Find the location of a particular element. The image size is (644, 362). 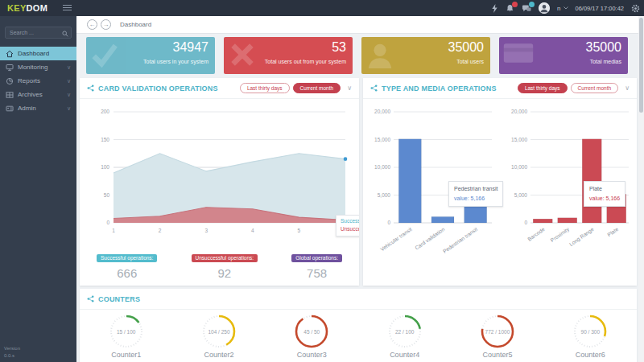

gauge: 104 / 250 is located at coordinates (219, 331).